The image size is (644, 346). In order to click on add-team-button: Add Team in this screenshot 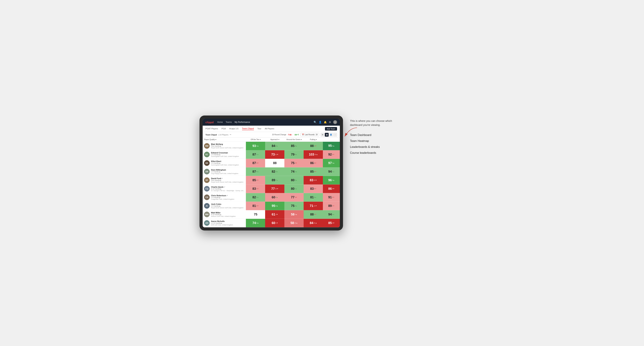, I will do `click(331, 129)`.